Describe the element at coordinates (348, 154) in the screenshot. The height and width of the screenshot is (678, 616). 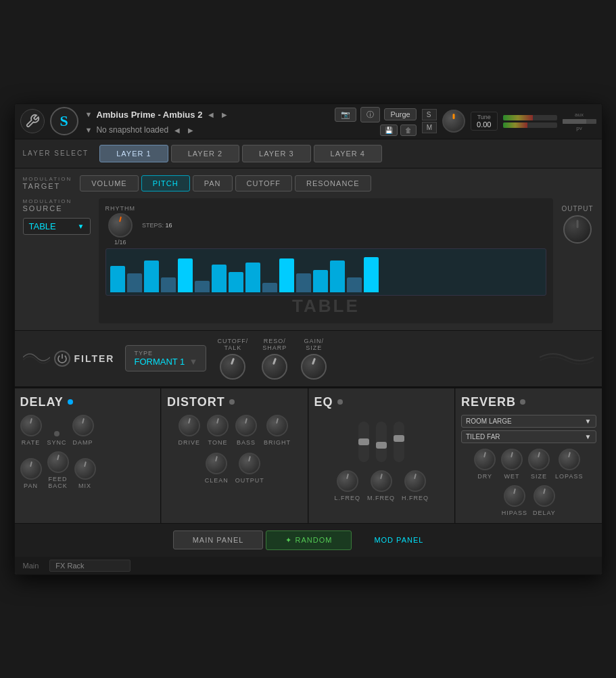
I see `layer-4-btn: LAYER 4` at that location.